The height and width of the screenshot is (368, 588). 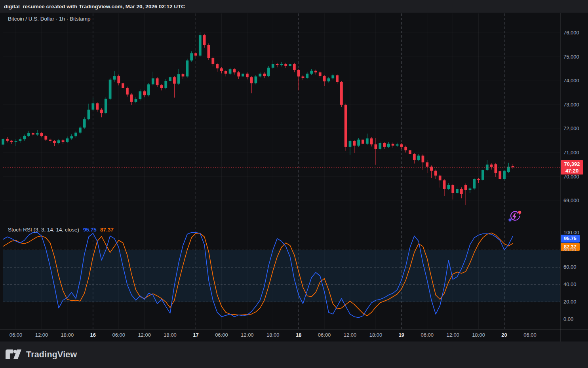 I want to click on price-axis-label: 71,000, so click(x=571, y=153).